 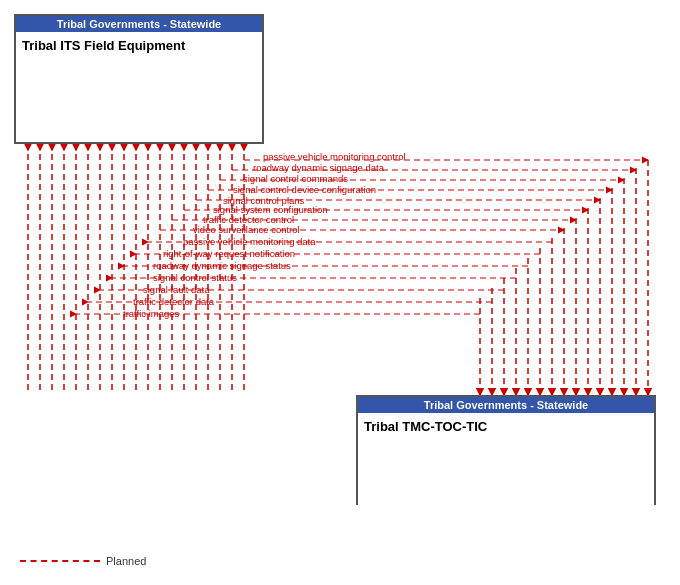 I want to click on right-box-header: Tribal Governments - Statewide, so click(x=506, y=405).